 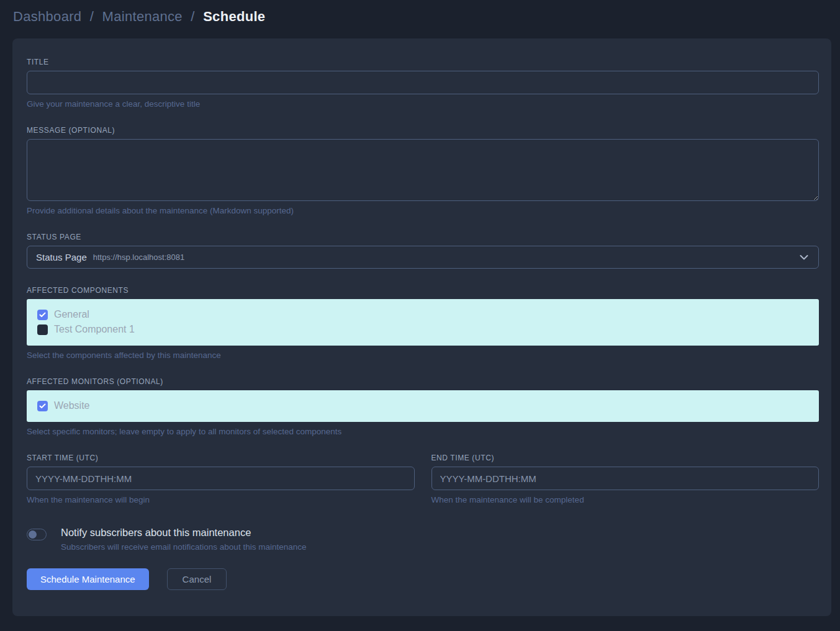 I want to click on chevron-down-icon, so click(x=804, y=257).